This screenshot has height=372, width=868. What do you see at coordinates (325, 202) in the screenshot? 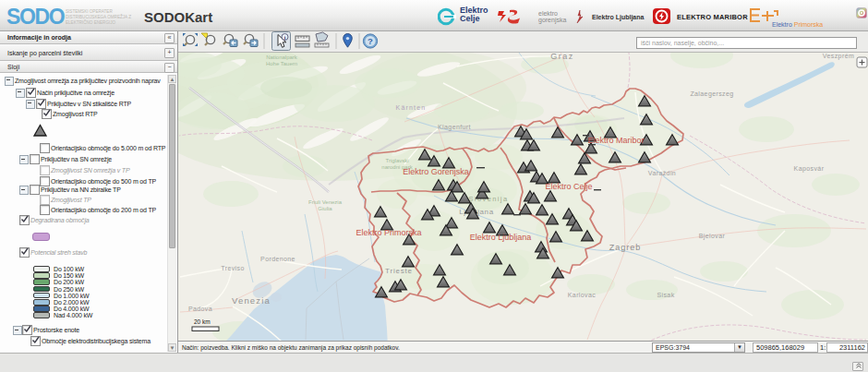
I see `svg-text: Friuli Venezia` at bounding box center [325, 202].